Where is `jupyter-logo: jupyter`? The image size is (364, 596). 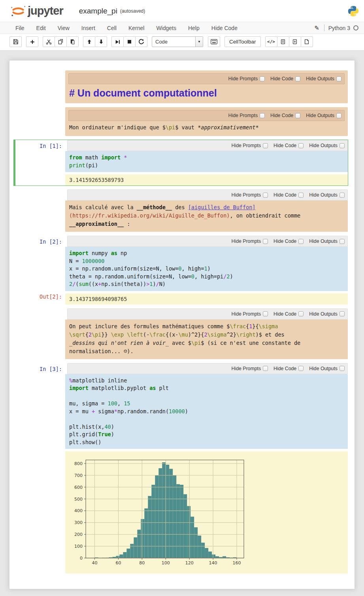 jupyter-logo: jupyter is located at coordinates (36, 11).